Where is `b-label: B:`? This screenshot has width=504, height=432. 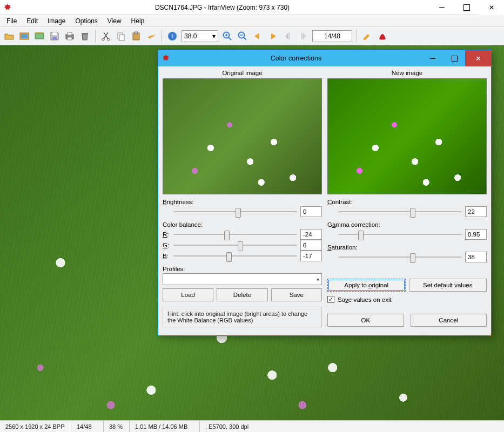
b-label: B: is located at coordinates (166, 256).